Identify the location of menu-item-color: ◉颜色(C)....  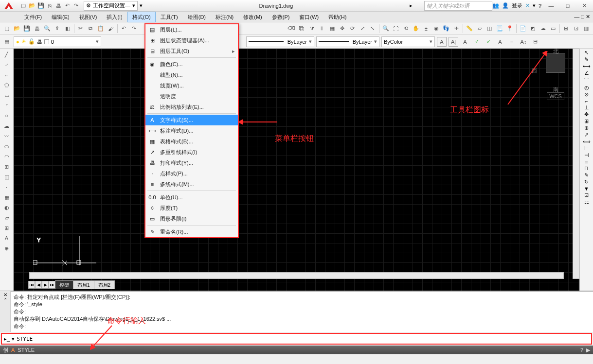
(192, 64).